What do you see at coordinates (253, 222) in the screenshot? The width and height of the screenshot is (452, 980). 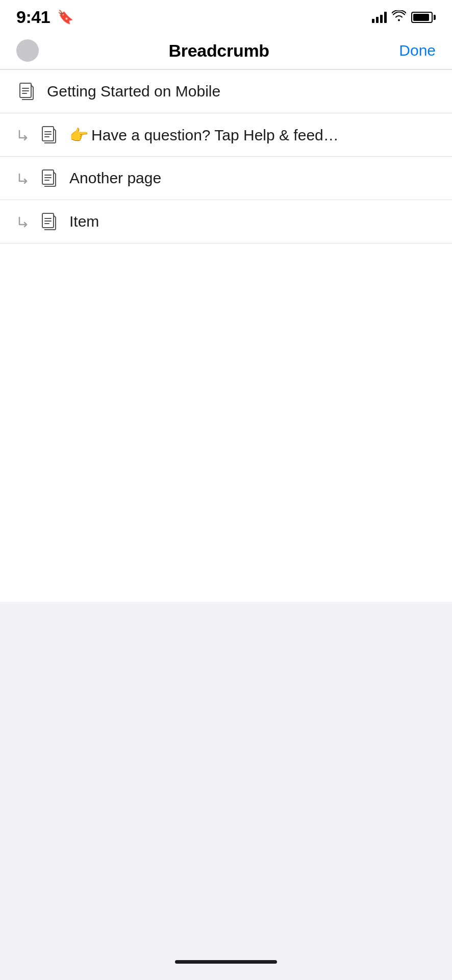 I see `item-label: Item` at bounding box center [253, 222].